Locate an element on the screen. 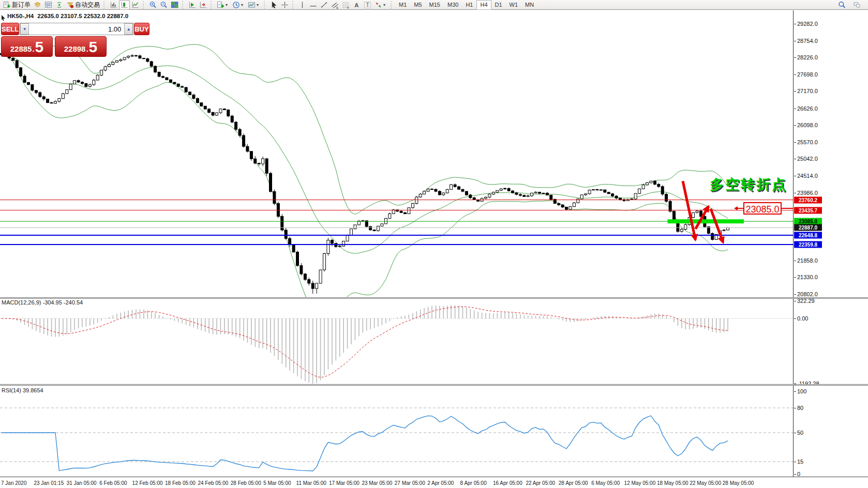  chart-shift-button is located at coordinates (203, 5).